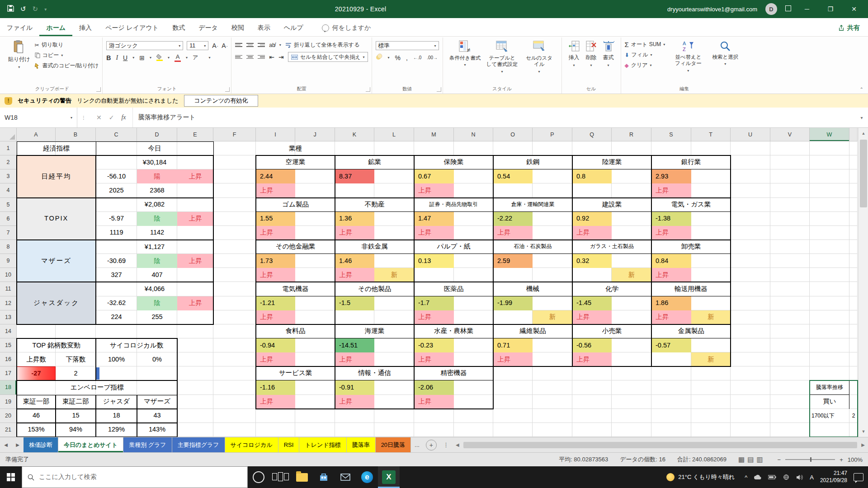 This screenshot has height=488, width=868. Describe the element at coordinates (432, 58) in the screenshot. I see `decrease-decimal-icon: .00→` at that location.